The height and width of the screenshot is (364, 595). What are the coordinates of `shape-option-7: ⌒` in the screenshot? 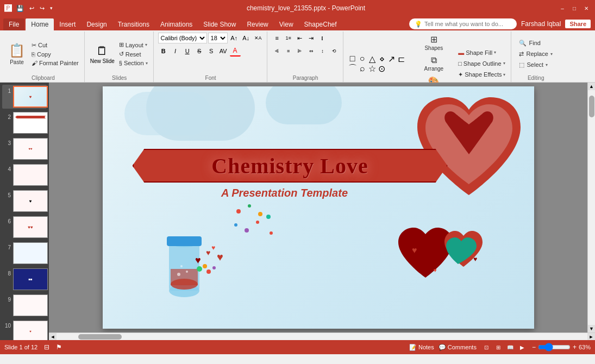 It's located at (353, 68).